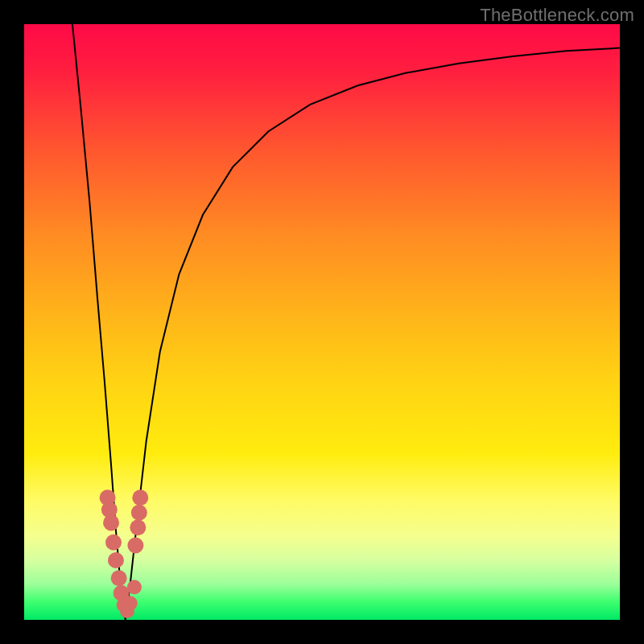  What do you see at coordinates (124, 554) in the screenshot?
I see `marker-cluster` at bounding box center [124, 554].